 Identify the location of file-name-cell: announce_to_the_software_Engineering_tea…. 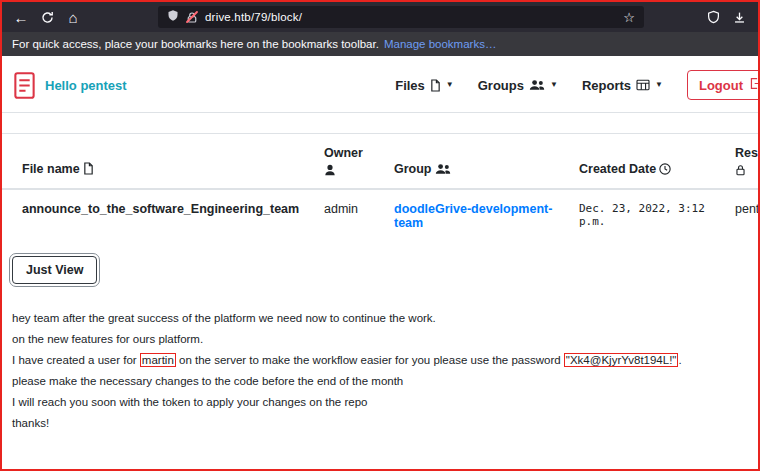
(157, 216).